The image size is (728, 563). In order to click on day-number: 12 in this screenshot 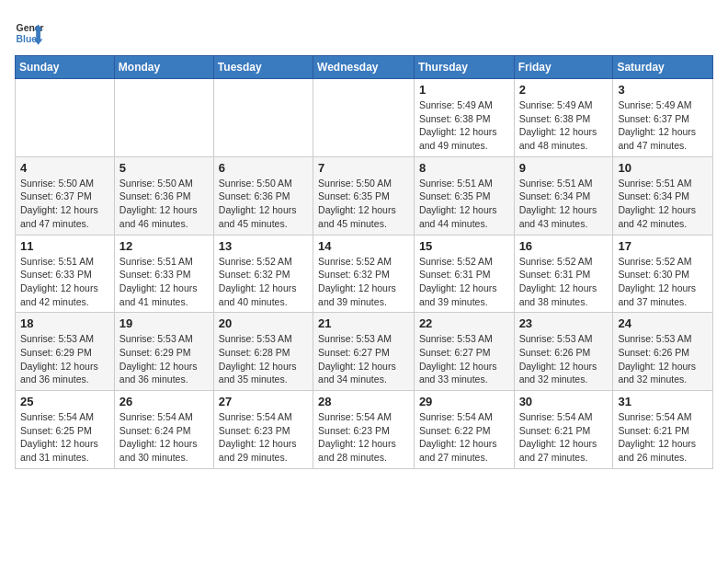, I will do `click(164, 247)`.